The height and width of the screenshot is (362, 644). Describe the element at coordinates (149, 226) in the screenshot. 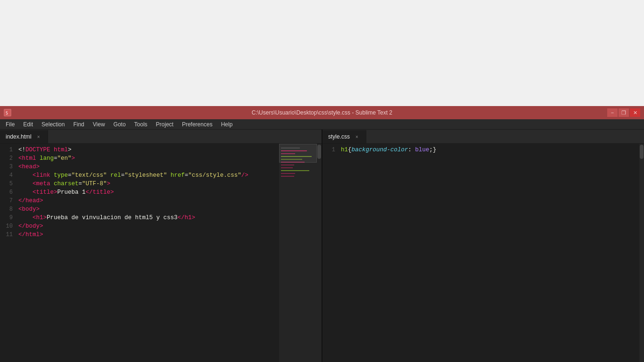

I see `code-line-10: </body>` at that location.